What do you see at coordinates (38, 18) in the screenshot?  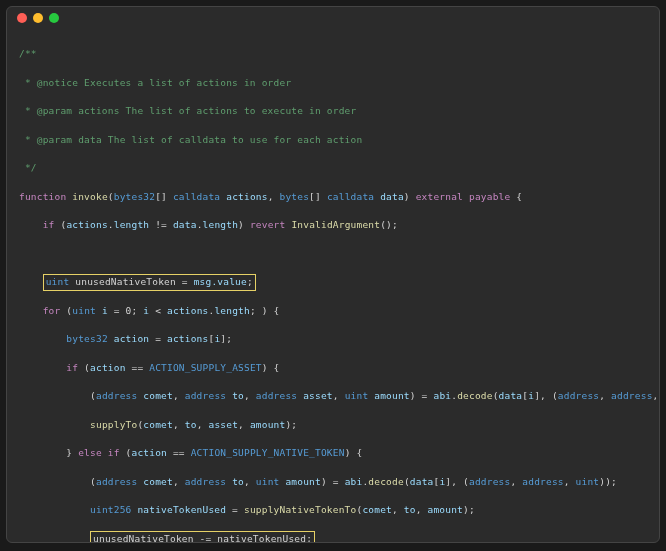 I see `minimize-icon` at bounding box center [38, 18].